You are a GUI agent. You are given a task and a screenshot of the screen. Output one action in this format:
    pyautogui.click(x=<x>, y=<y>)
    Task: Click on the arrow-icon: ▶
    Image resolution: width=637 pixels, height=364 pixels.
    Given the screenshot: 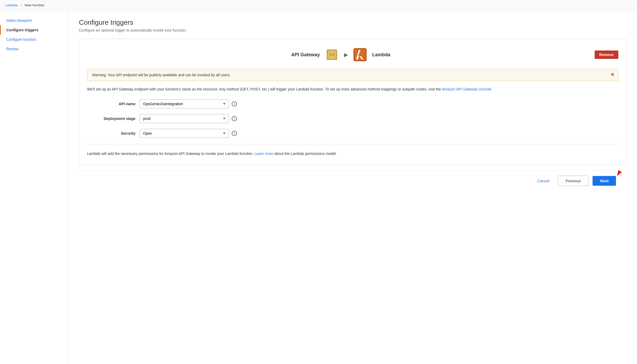 What is the action you would take?
    pyautogui.click(x=346, y=55)
    